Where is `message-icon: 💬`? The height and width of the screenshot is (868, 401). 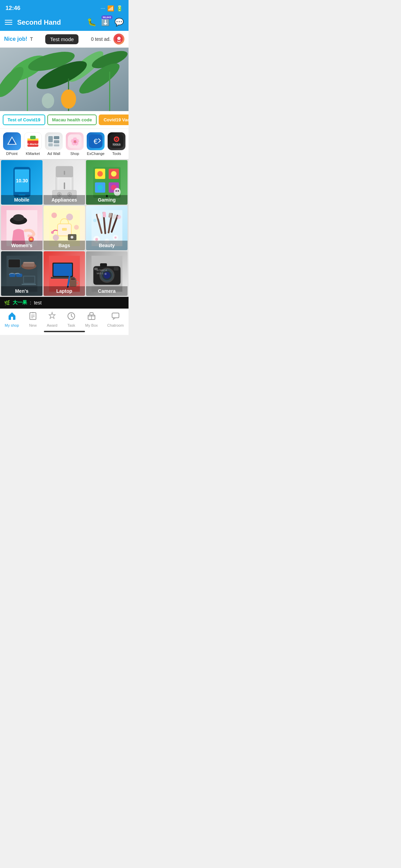 message-icon: 💬 is located at coordinates (119, 22).